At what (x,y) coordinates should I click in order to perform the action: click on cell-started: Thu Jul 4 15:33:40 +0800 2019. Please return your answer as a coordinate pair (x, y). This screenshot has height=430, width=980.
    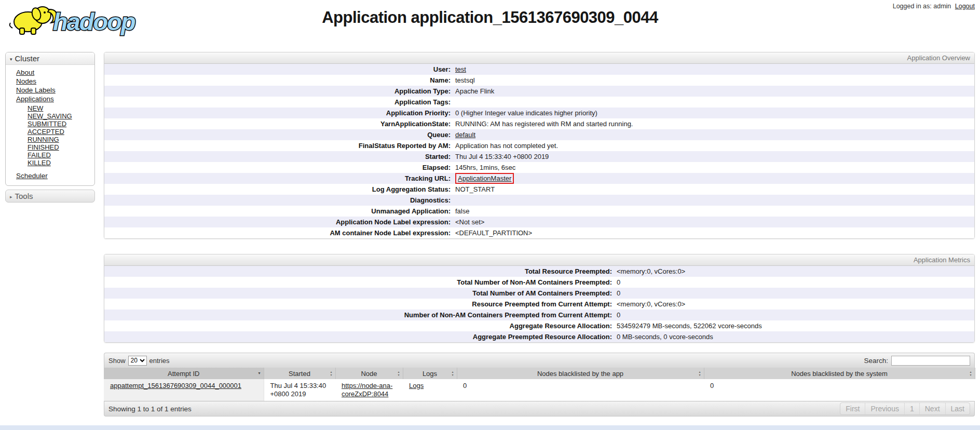
    Looking at the image, I should click on (300, 390).